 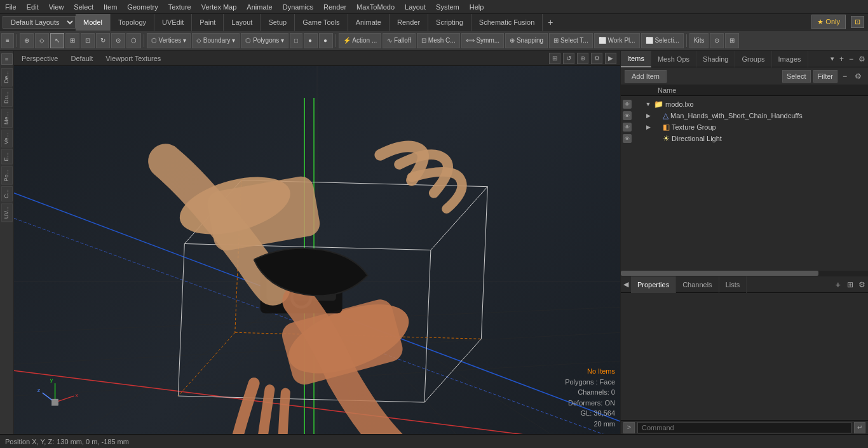 I want to click on command-input, so click(x=745, y=428).